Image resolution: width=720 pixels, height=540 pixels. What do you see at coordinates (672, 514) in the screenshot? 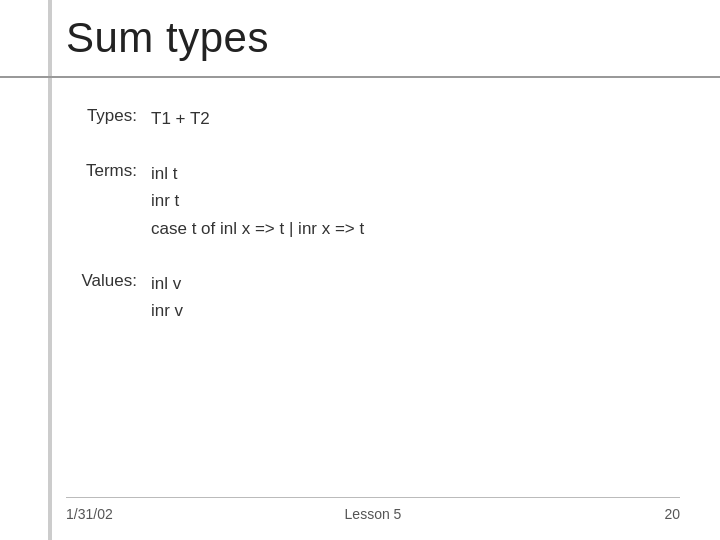
I see `footer-page-number: 20` at bounding box center [672, 514].